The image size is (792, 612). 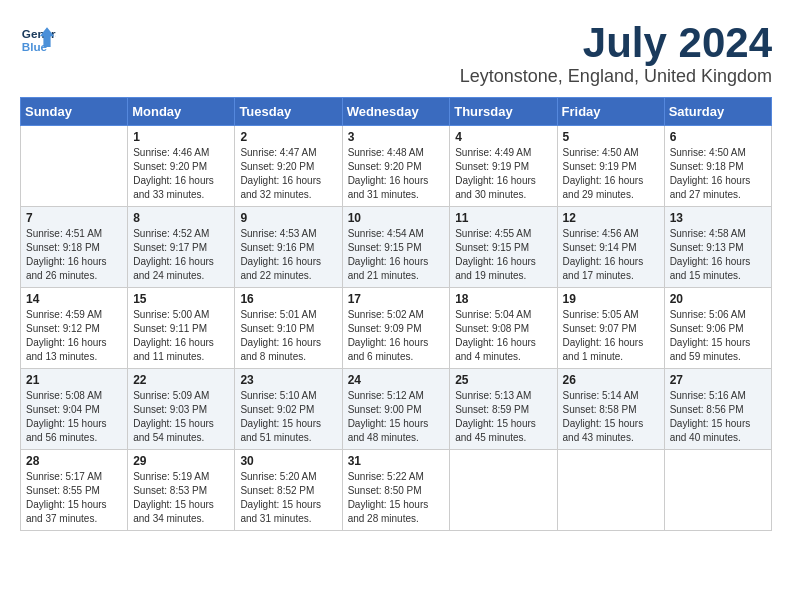 I want to click on day-number: 22, so click(x=181, y=380).